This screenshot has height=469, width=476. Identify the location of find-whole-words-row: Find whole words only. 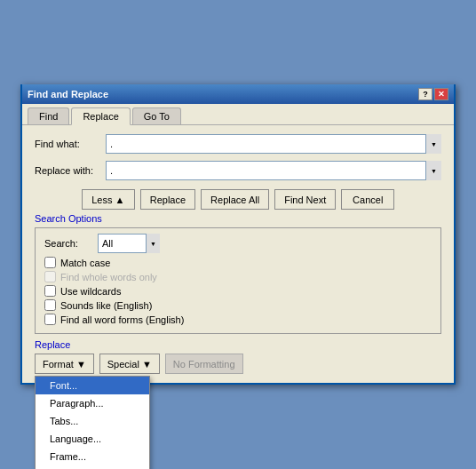
(238, 277).